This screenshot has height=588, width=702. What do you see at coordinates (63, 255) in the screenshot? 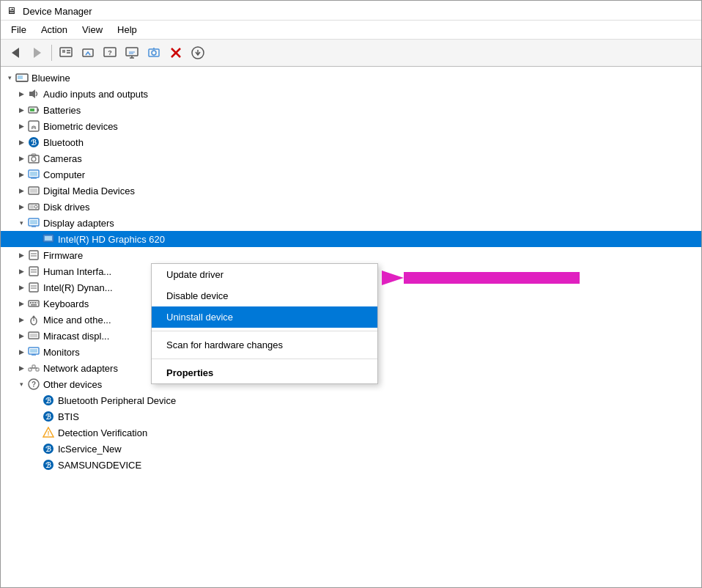
I see `firmware-label: Firmware` at bounding box center [63, 255].